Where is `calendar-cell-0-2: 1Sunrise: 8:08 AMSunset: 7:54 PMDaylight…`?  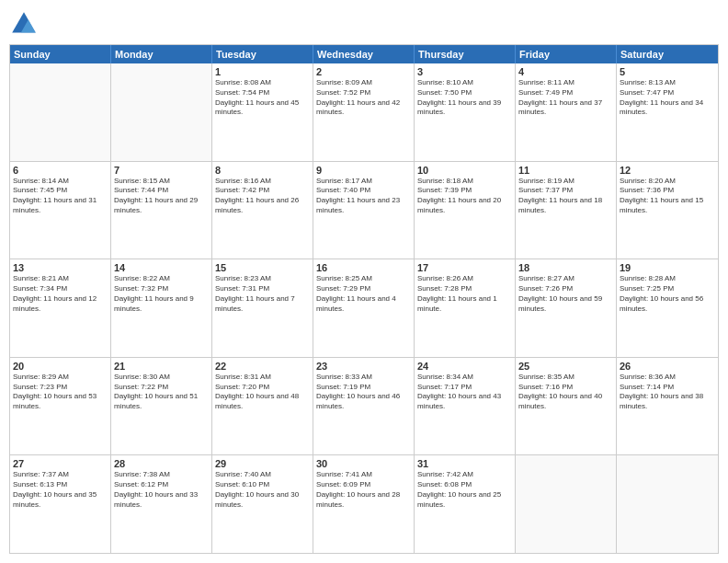
calendar-cell-0-2: 1Sunrise: 8:08 AMSunset: 7:54 PMDaylight… is located at coordinates (263, 112).